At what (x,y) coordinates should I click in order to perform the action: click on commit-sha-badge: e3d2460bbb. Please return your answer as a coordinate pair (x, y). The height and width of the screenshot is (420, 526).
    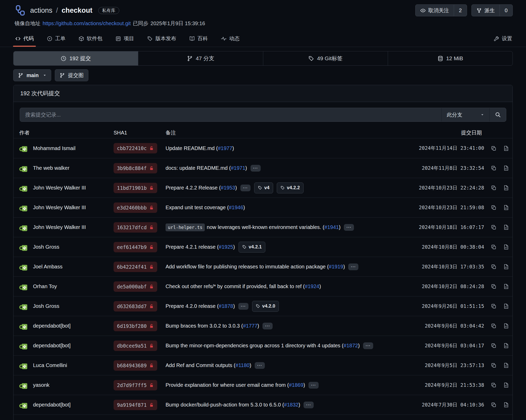
    Looking at the image, I should click on (135, 208).